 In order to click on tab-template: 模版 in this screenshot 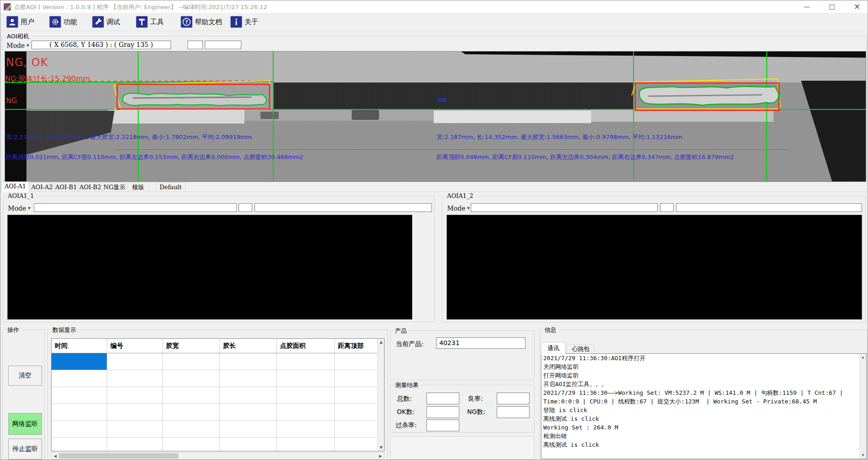, I will do `click(138, 187)`.